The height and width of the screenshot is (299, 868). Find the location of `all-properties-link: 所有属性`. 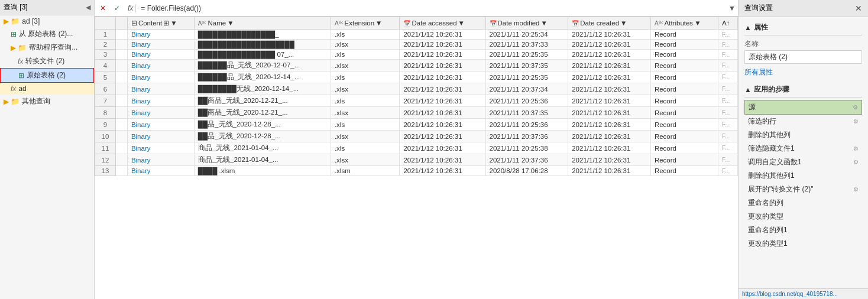

all-properties-link: 所有属性 is located at coordinates (803, 72).